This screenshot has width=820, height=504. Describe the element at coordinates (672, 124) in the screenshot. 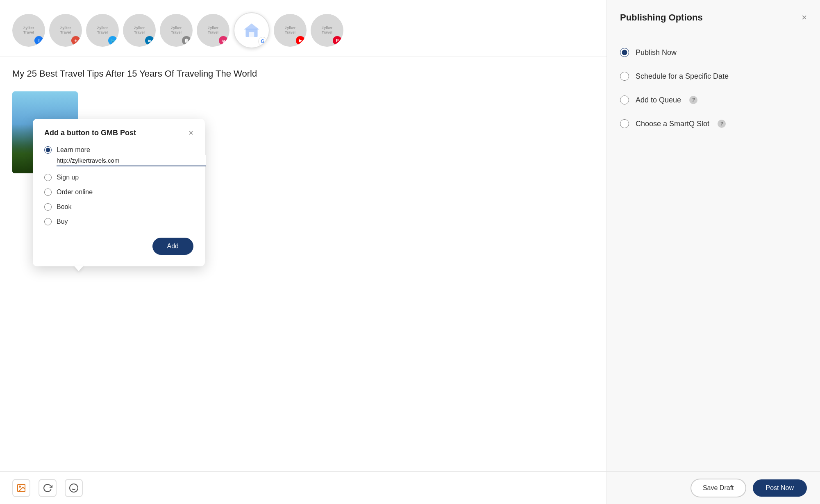

I see `pub-label-smartq: Choose a SmartQ Slot` at that location.